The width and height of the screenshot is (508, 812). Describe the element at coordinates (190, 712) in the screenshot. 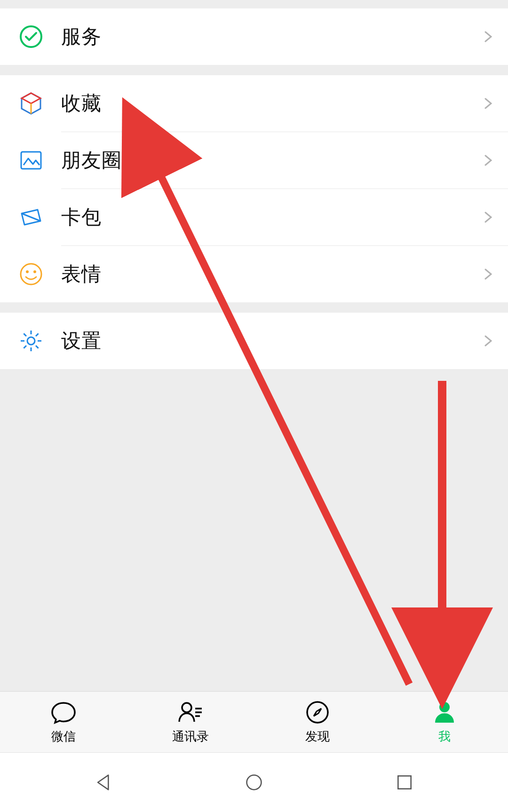

I see `contacts-icon` at that location.